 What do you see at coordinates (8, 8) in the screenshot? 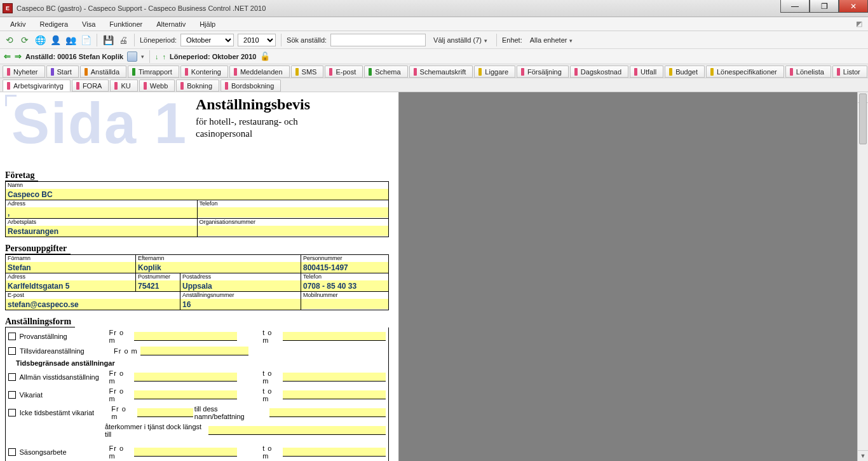
I see `app-icon: E` at bounding box center [8, 8].